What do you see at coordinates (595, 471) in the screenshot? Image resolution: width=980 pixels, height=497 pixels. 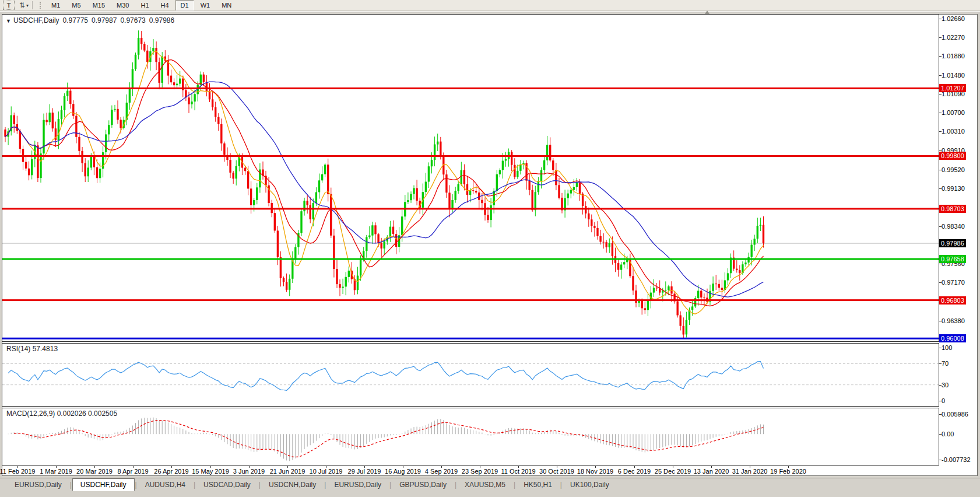 I see `date-axis-label: 18 Nov 2019` at bounding box center [595, 471].